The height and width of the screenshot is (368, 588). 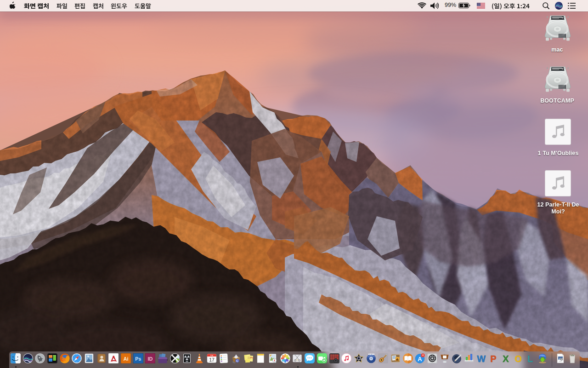 What do you see at coordinates (506, 359) in the screenshot?
I see `svg-text: X` at bounding box center [506, 359].